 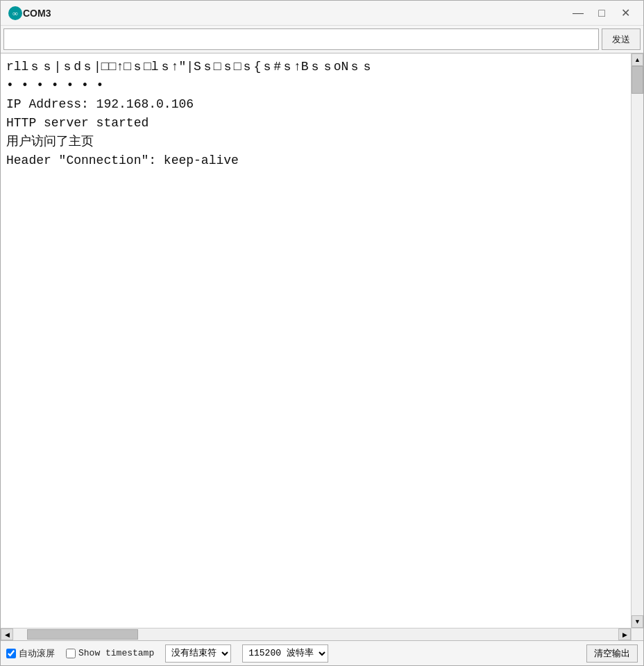 What do you see at coordinates (316, 635) in the screenshot?
I see `h-scroll-track` at bounding box center [316, 635].